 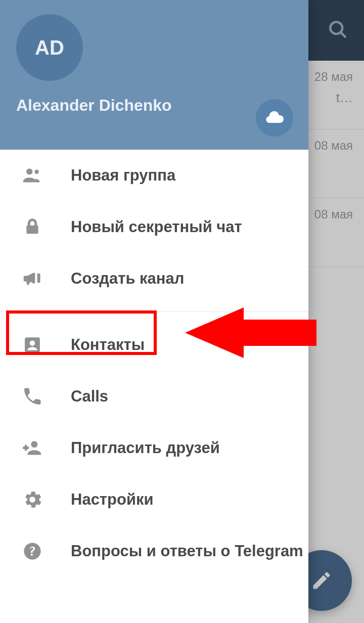 I want to click on gear-icon, so click(x=32, y=500).